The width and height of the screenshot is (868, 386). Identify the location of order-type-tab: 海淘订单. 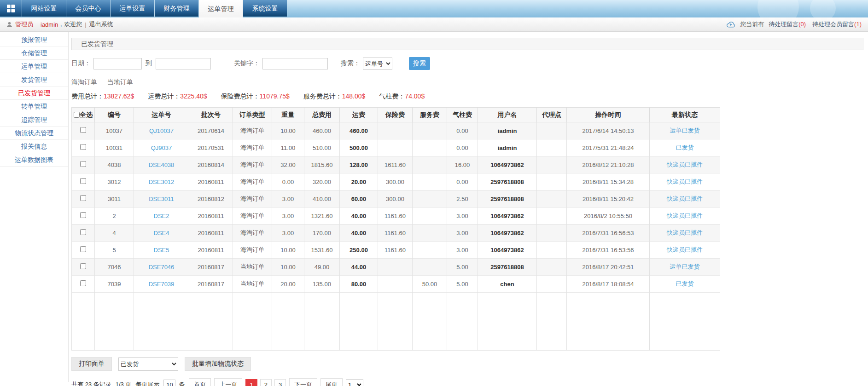
(84, 82).